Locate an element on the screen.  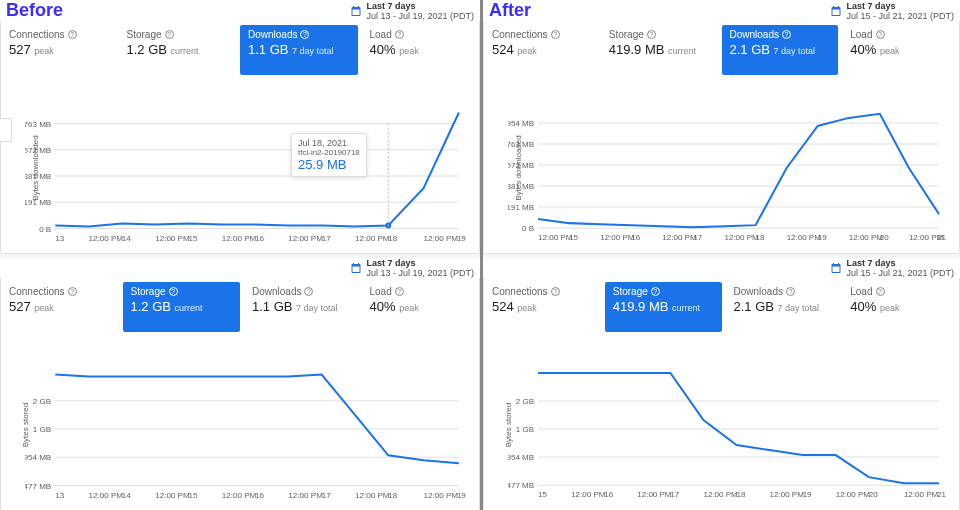
metric-storage: Storage?1.2 GB current is located at coordinates (182, 307).